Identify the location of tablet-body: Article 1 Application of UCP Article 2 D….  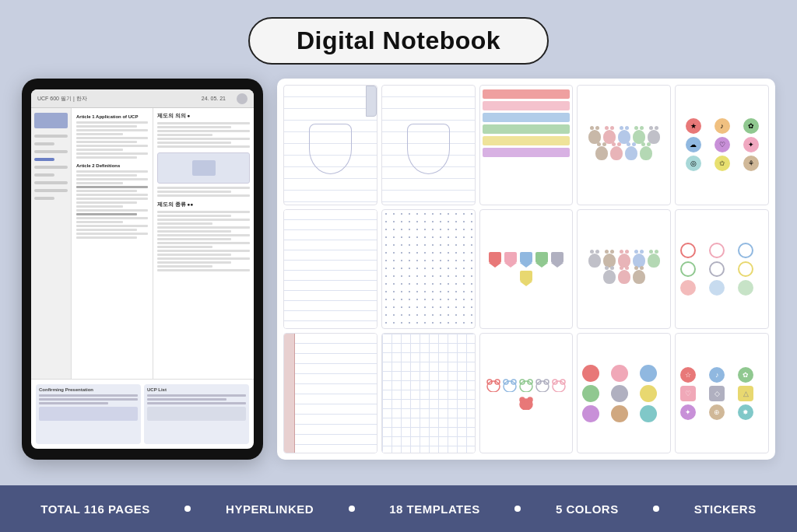
(142, 243).